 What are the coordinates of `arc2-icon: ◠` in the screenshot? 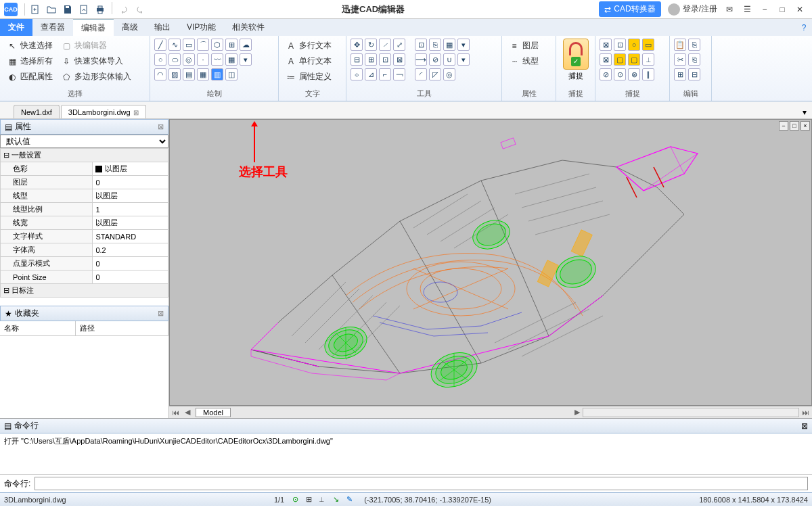 It's located at (160, 74).